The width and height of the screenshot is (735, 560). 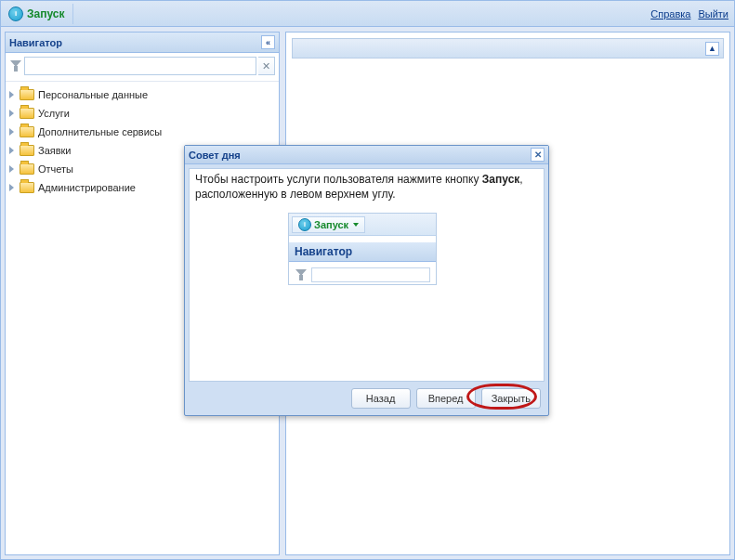 I want to click on tip-bold: Запуск, so click(x=502, y=179).